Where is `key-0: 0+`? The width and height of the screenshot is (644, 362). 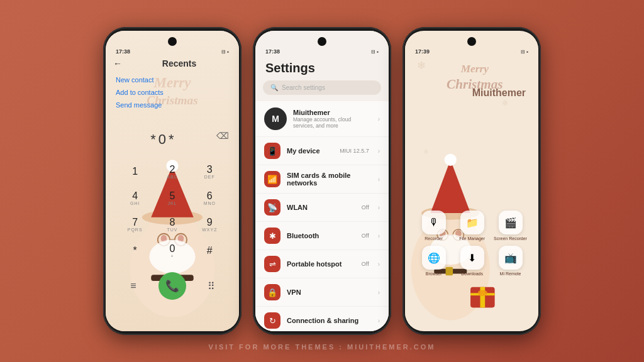 key-0: 0+ is located at coordinates (172, 251).